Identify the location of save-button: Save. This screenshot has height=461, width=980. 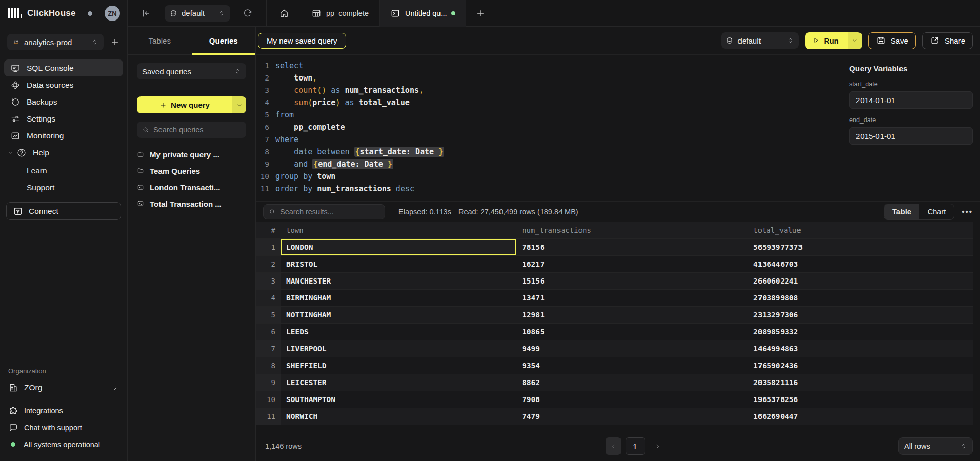
(892, 41).